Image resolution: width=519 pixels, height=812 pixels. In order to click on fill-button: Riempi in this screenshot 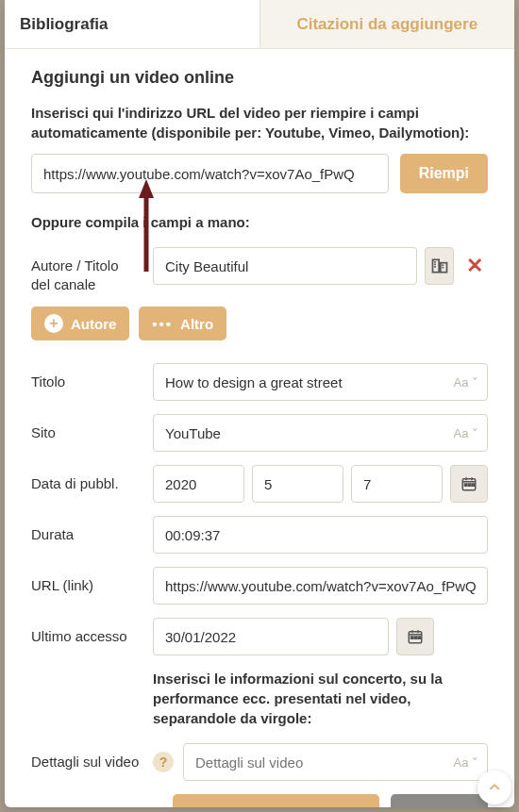, I will do `click(444, 174)`.